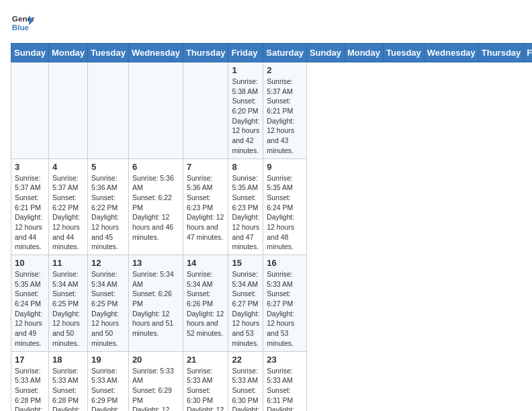 Image resolution: width=532 pixels, height=411 pixels. Describe the element at coordinates (21, 27) in the screenshot. I see `svg-text: Blue` at that location.